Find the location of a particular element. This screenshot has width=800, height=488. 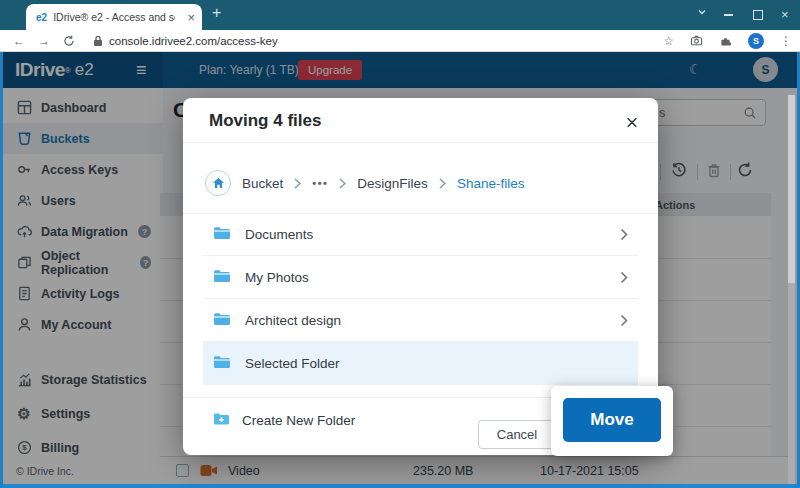

create-new-folder-label: Create New Folder is located at coordinates (298, 420).